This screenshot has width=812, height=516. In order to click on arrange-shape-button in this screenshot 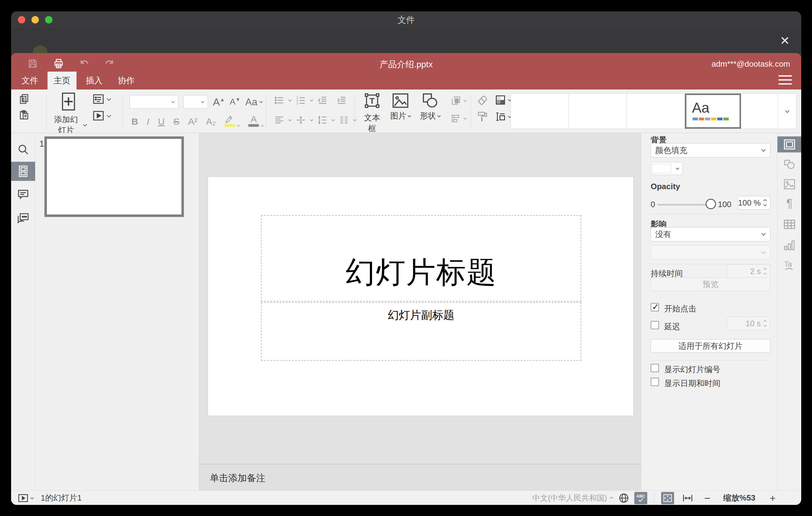, I will do `click(459, 101)`.